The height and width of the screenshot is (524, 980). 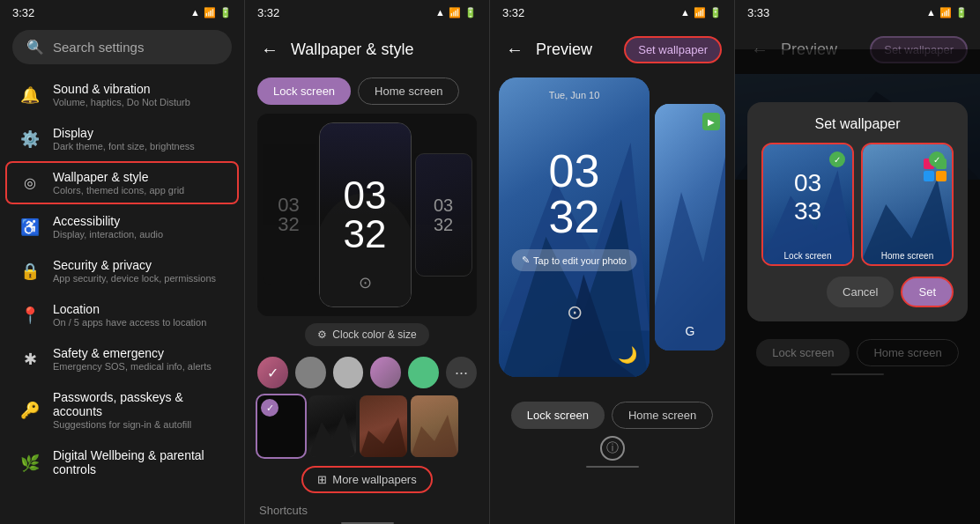 What do you see at coordinates (858, 292) in the screenshot?
I see `dialog-actions: Cancel Set` at bounding box center [858, 292].